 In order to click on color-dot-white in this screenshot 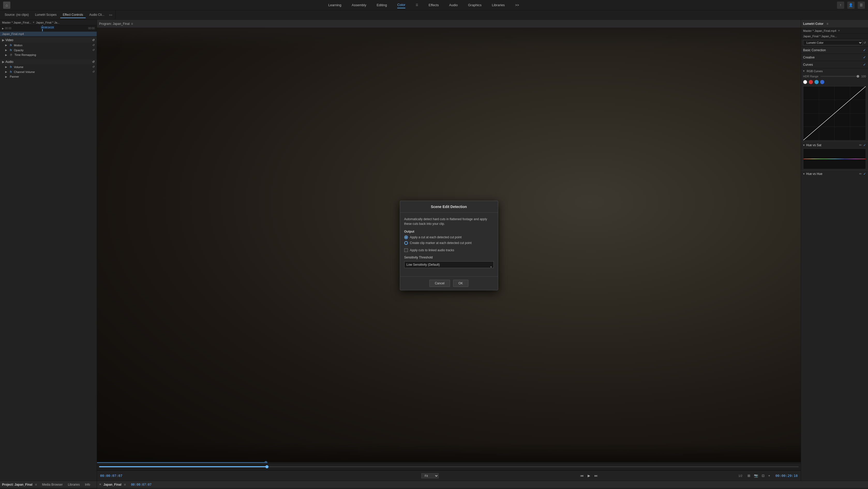, I will do `click(805, 82)`.